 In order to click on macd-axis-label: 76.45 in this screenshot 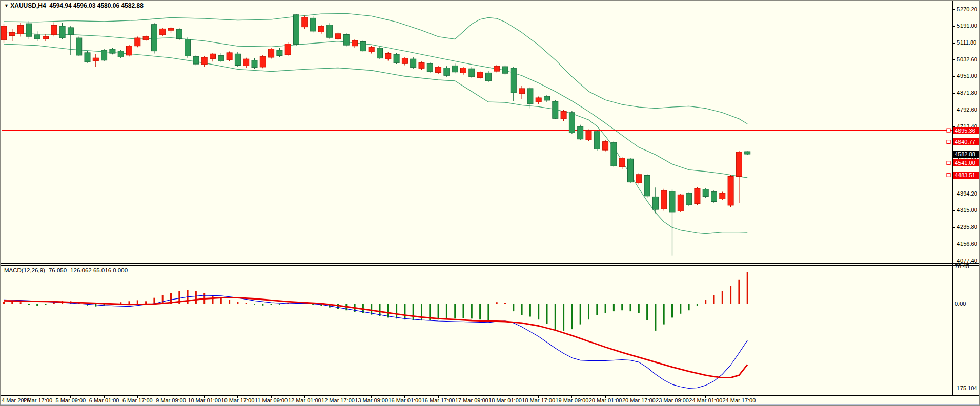, I will do `click(968, 266)`.